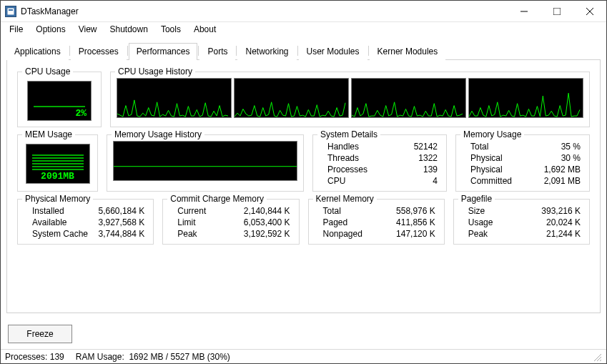  I want to click on menu-about: About, so click(204, 29).